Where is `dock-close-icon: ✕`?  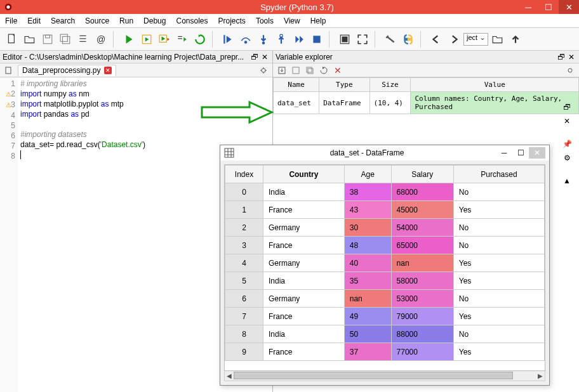
dock-close-icon: ✕ is located at coordinates (567, 121).